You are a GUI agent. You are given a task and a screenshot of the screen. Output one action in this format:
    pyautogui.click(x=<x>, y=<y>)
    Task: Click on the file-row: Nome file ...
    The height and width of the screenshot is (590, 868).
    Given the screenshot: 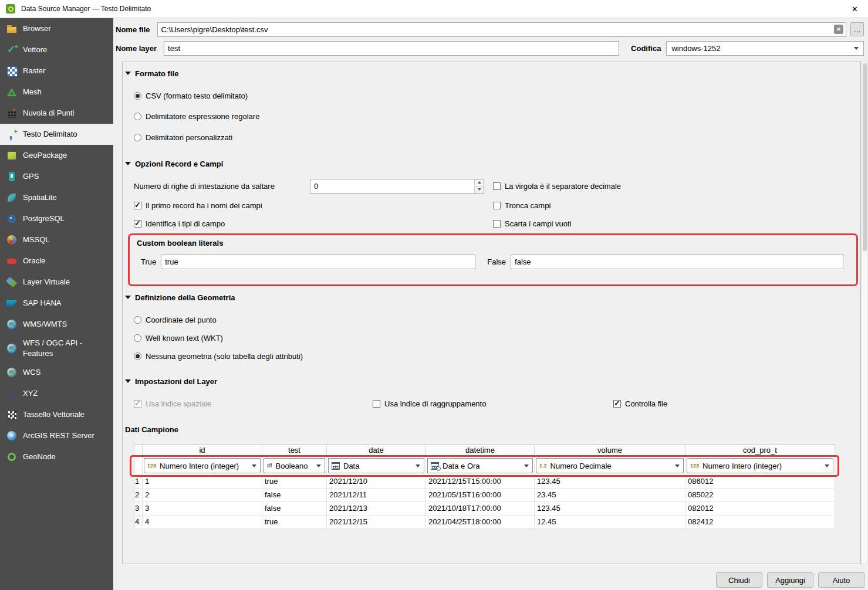 What is the action you would take?
    pyautogui.click(x=489, y=29)
    